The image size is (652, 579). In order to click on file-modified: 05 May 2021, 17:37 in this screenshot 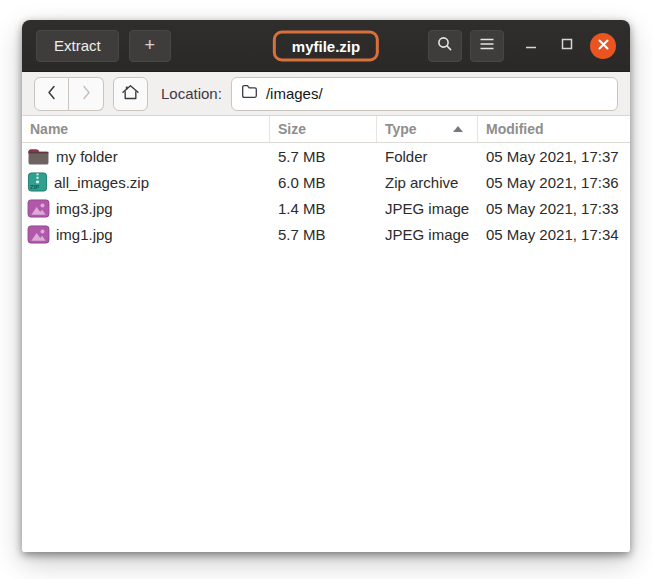, I will do `click(554, 156)`.